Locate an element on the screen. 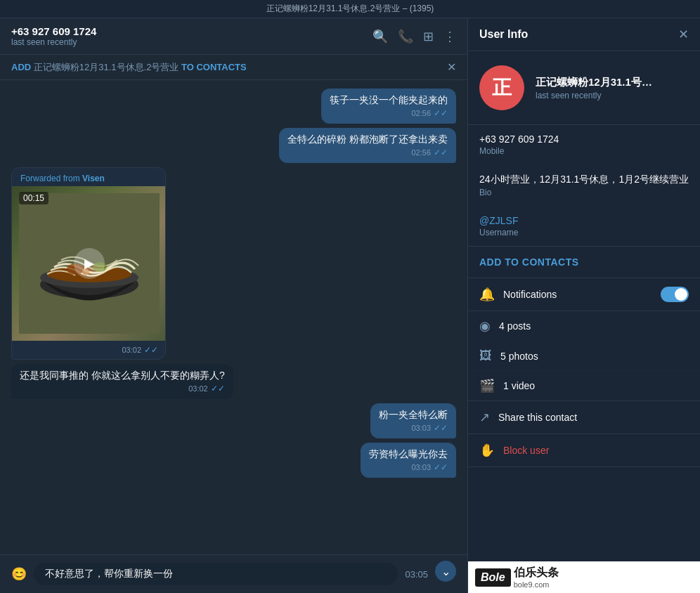 The height and width of the screenshot is (593, 700). message-bubble: 还是我同事推的 你就这么拿别人不要的糊弄人? 03:02 ✓✓ is located at coordinates (122, 382).